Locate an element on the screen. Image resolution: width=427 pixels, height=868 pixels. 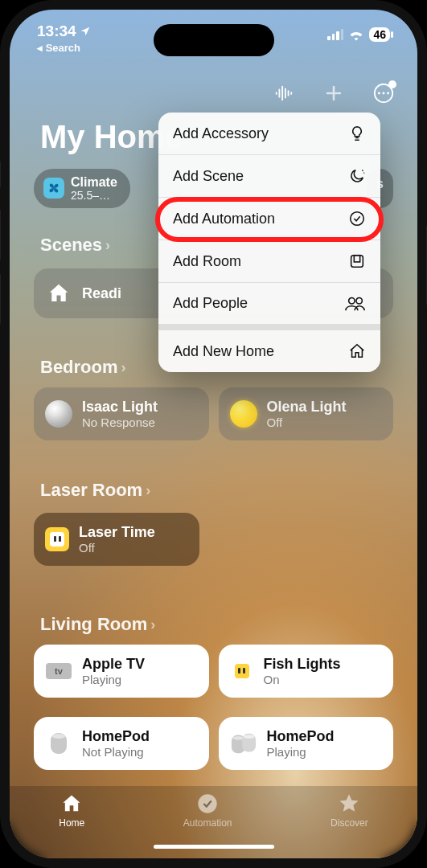
moon-icon is located at coordinates (357, 176).